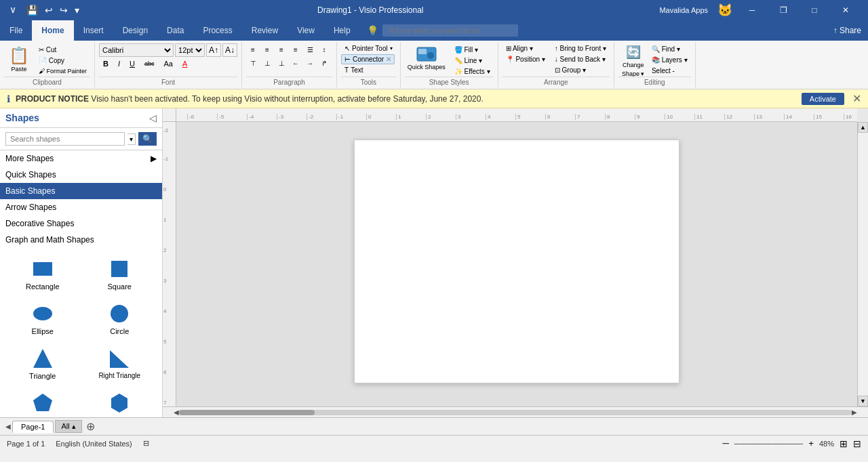 The image size is (868, 462). I want to click on category-graph-math-shapes: Graph and Math Shapes, so click(81, 240).